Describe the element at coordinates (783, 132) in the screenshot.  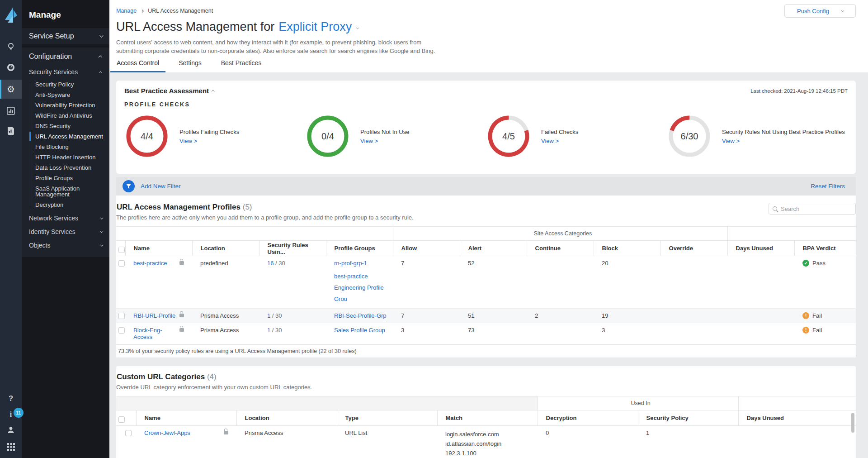
I see `donut-label: Security Rules Not Using Best Practice P…` at that location.